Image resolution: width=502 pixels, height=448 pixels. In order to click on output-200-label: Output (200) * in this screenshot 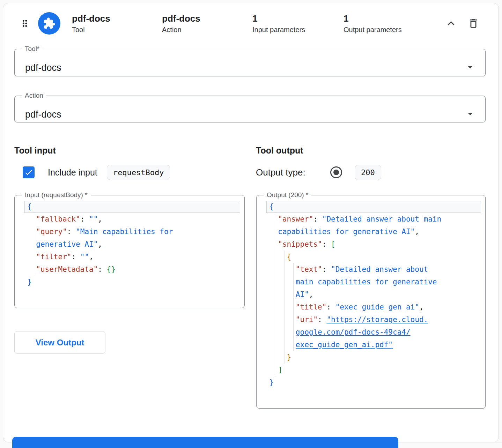, I will do `click(288, 195)`.